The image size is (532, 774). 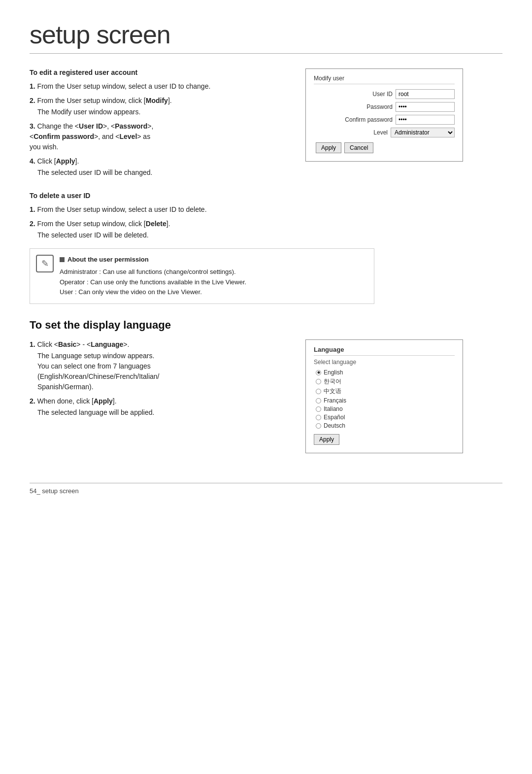 What do you see at coordinates (318, 426) in the screenshot?
I see `radio-german` at bounding box center [318, 426].